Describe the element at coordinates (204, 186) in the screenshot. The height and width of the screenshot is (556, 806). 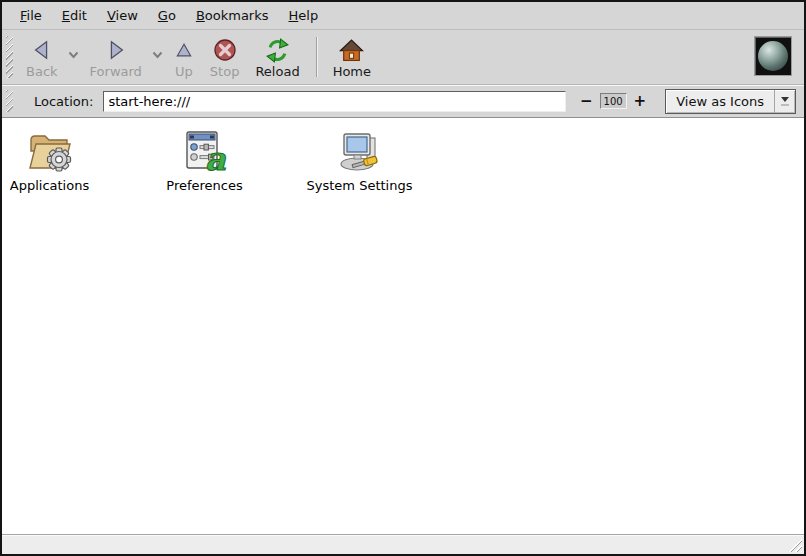
I see `preferences-label: Preferences` at that location.